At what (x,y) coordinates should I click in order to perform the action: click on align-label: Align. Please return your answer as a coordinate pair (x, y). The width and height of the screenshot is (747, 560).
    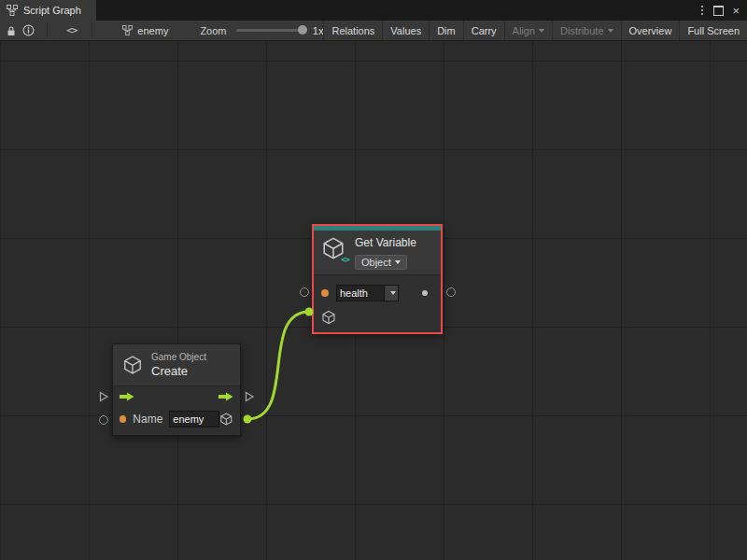
    Looking at the image, I should click on (524, 31).